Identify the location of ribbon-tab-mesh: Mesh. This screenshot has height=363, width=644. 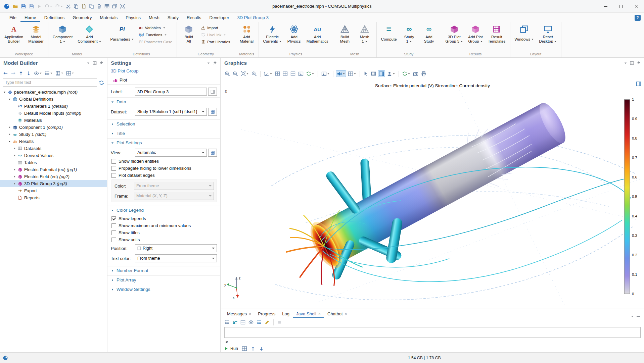
(154, 18).